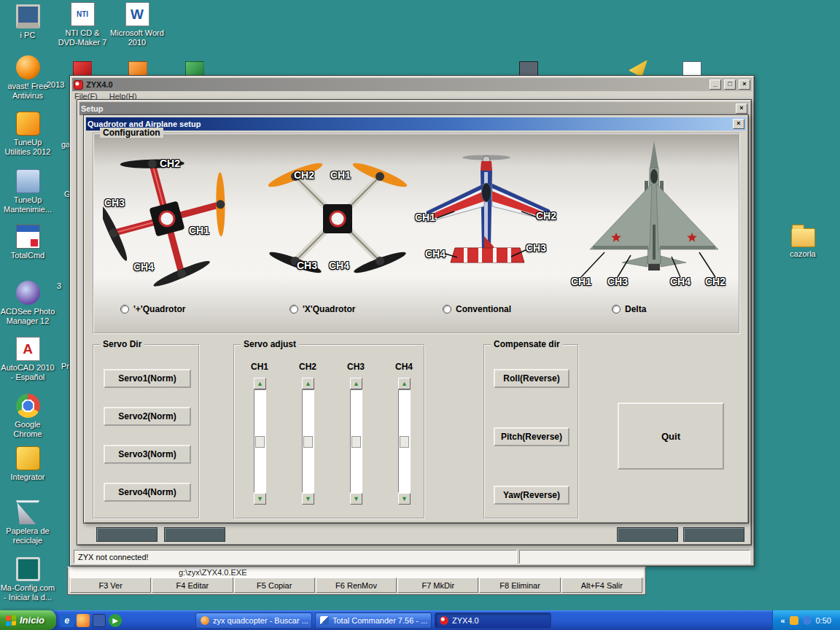 Image resolution: width=840 pixels, height=630 pixels. Describe the element at coordinates (493, 621) in the screenshot. I see `task-zyx40: ZYX4.0` at that location.